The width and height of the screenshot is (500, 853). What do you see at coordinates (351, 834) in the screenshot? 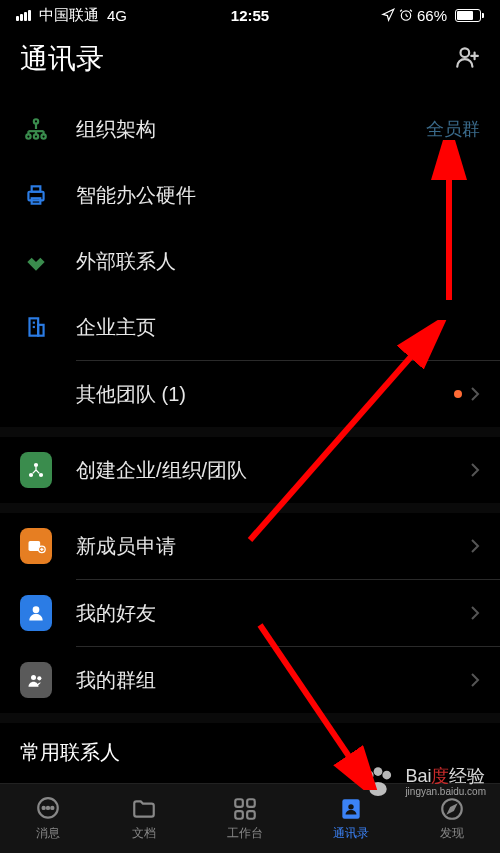
I see `tab-label: 通讯录` at bounding box center [351, 834].